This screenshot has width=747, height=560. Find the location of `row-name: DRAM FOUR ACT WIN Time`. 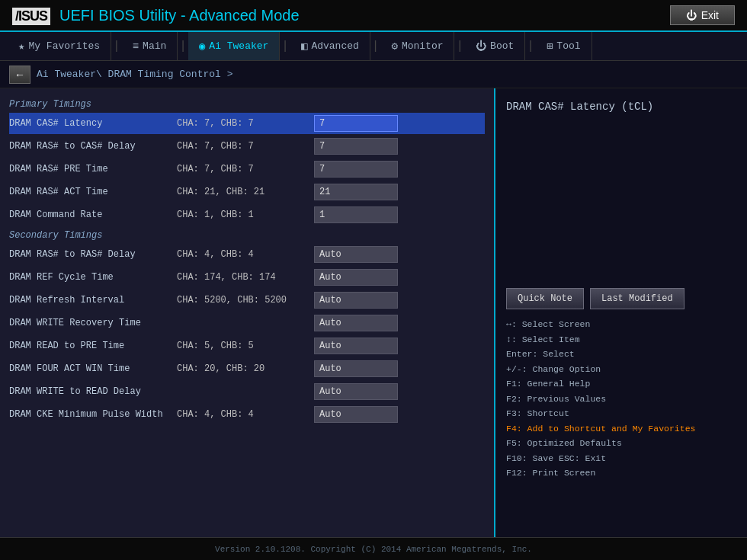

row-name: DRAM FOUR ACT WIN Time is located at coordinates (93, 369).